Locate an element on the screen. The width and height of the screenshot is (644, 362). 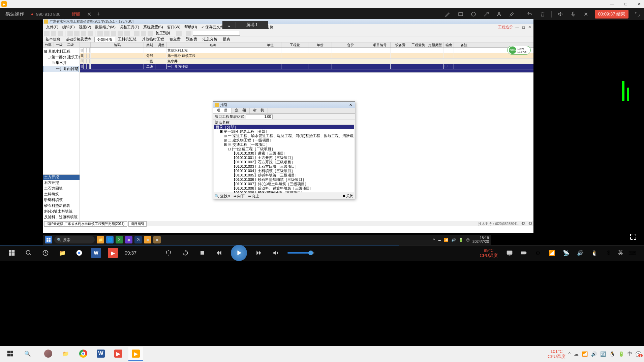
outer-start-button is located at coordinates (10, 354).